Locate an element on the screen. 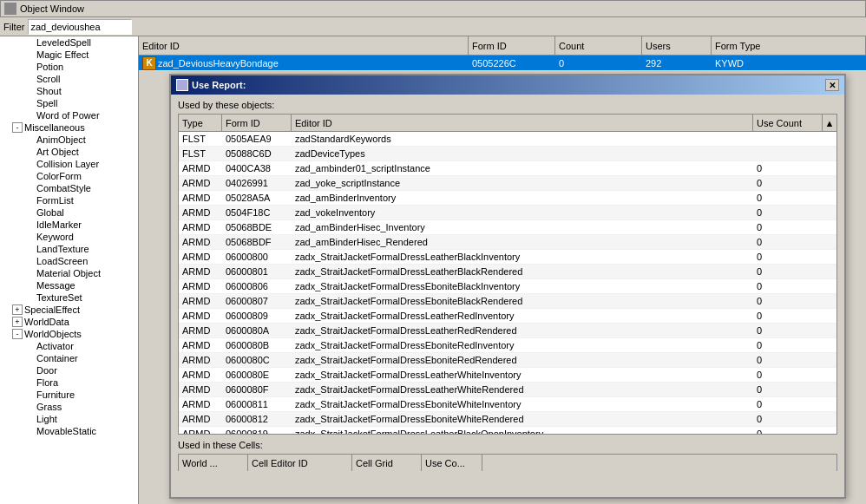 The width and height of the screenshot is (866, 504). dialog-table-row: FLST 05088C6D zadDeviceTypes is located at coordinates (508, 154).